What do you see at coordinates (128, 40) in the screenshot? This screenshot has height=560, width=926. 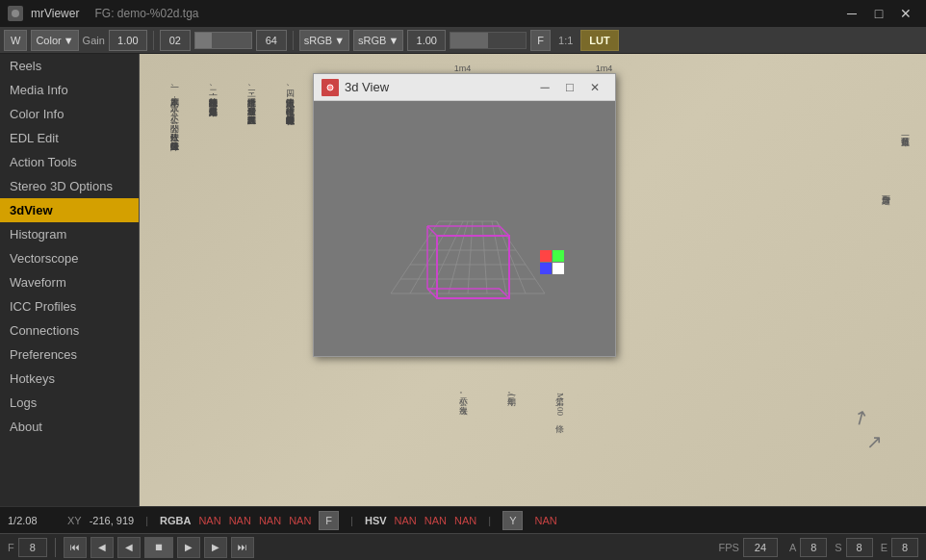 I see `gain-input` at bounding box center [128, 40].